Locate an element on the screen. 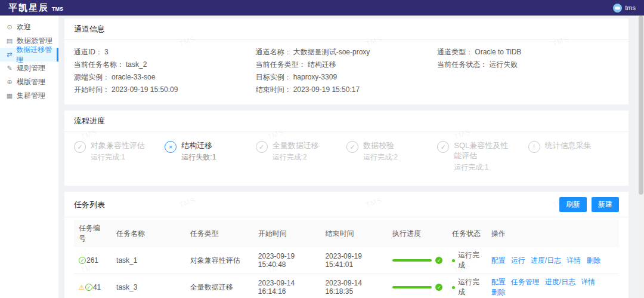 The image size is (644, 298). task-operations: 配置运行进度/日志详情删除 is located at coordinates (553, 260).